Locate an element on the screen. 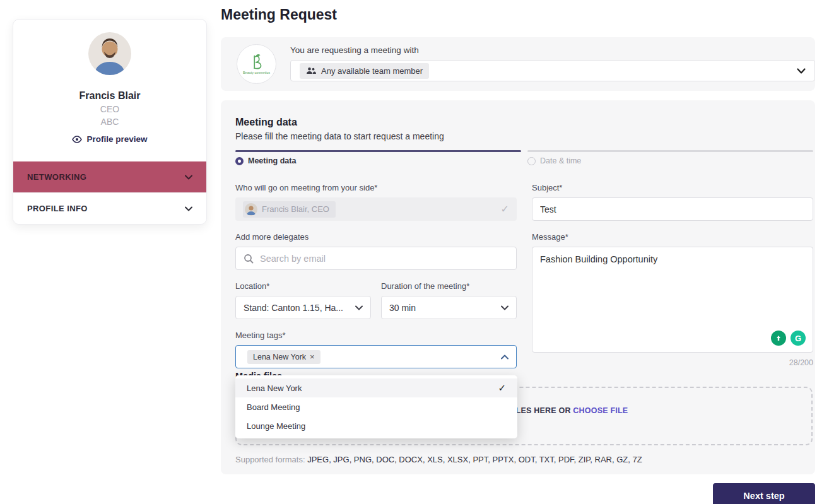  step-label: Meeting data is located at coordinates (272, 161).